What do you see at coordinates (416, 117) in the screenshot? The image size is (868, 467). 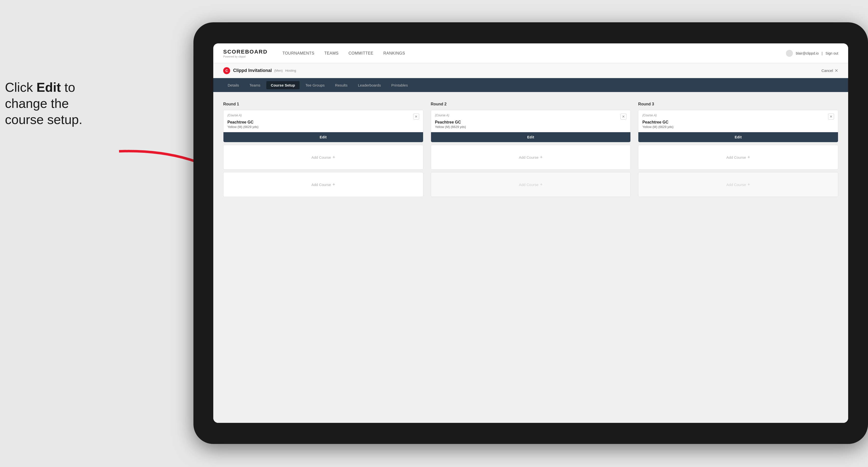 I see `course-delete-button: ✕` at bounding box center [416, 117].